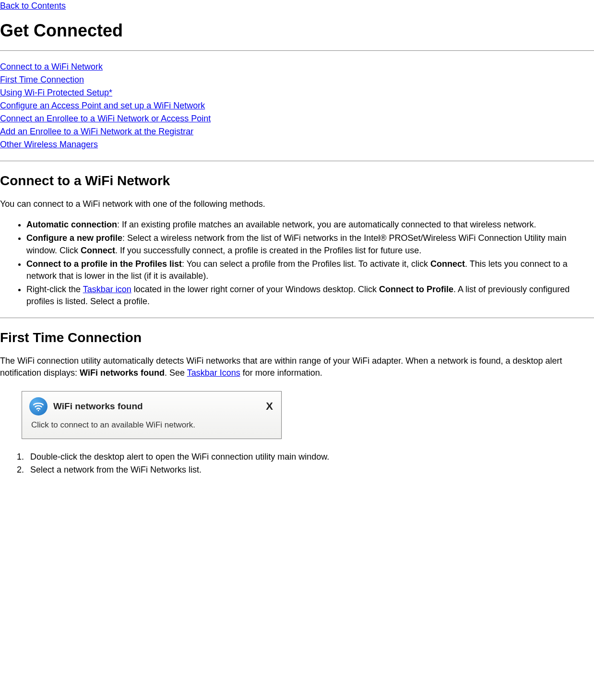 The width and height of the screenshot is (594, 700). Describe the element at coordinates (297, 31) in the screenshot. I see `page-title: Get Connected` at that location.